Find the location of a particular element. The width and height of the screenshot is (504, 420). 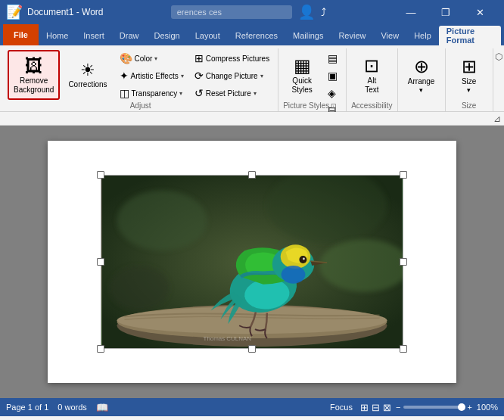

zoom-level: 100% is located at coordinates (487, 407).